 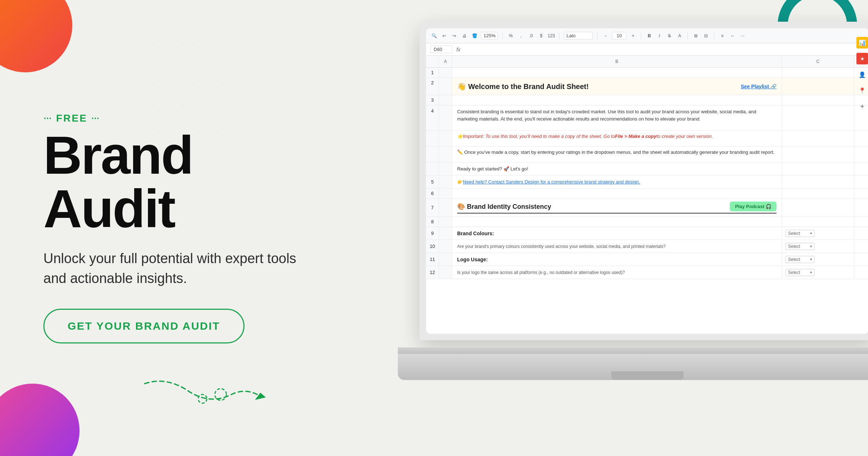 I want to click on more-icon: ···, so click(x=743, y=36).